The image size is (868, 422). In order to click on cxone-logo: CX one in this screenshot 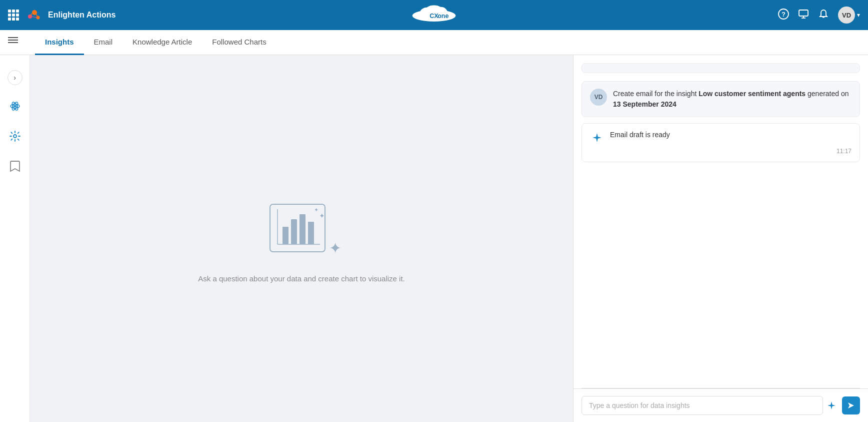, I will do `click(434, 14)`.